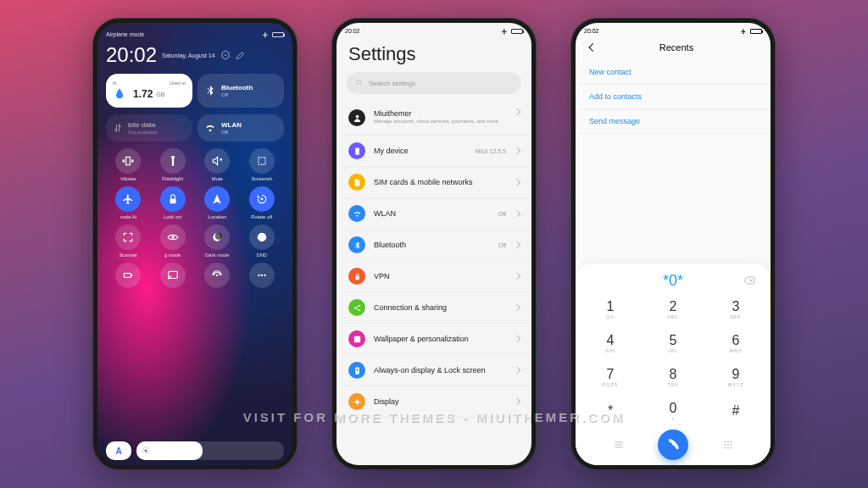  What do you see at coordinates (434, 276) in the screenshot?
I see `settings-row: VPN` at bounding box center [434, 276].